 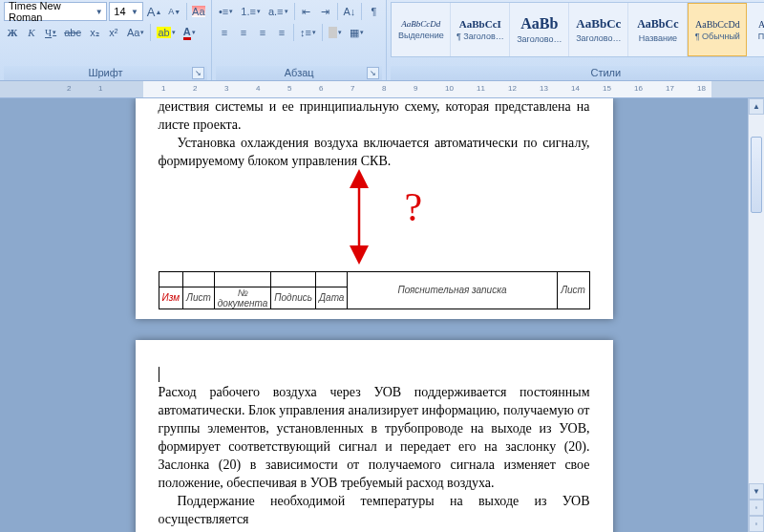 I want to click on ruler-number: 4, so click(x=258, y=88).